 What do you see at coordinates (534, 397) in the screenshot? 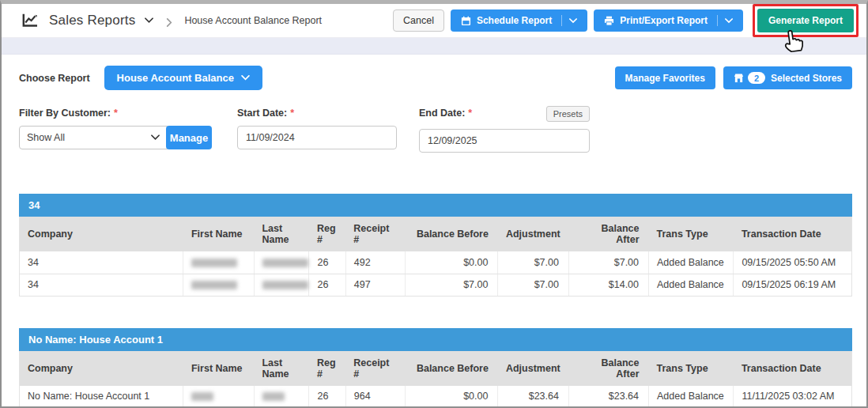
I see `cell-adjustment: $23.64` at bounding box center [534, 397].